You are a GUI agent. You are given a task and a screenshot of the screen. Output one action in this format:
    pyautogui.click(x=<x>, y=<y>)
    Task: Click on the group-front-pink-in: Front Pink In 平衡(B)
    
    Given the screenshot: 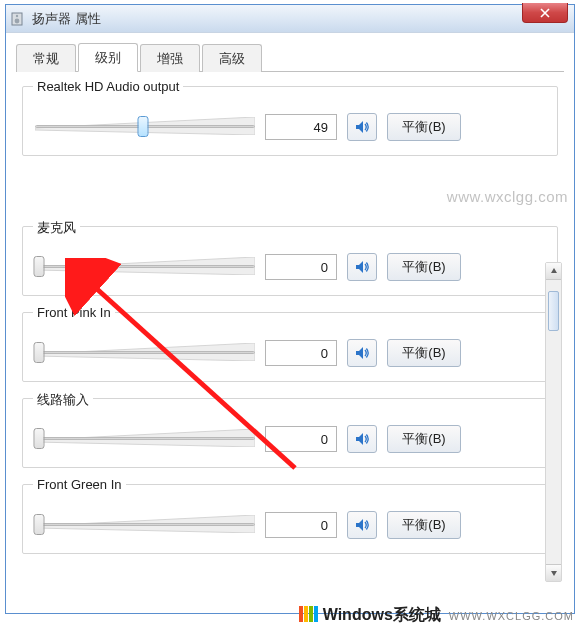 What is the action you would take?
    pyautogui.click(x=290, y=347)
    